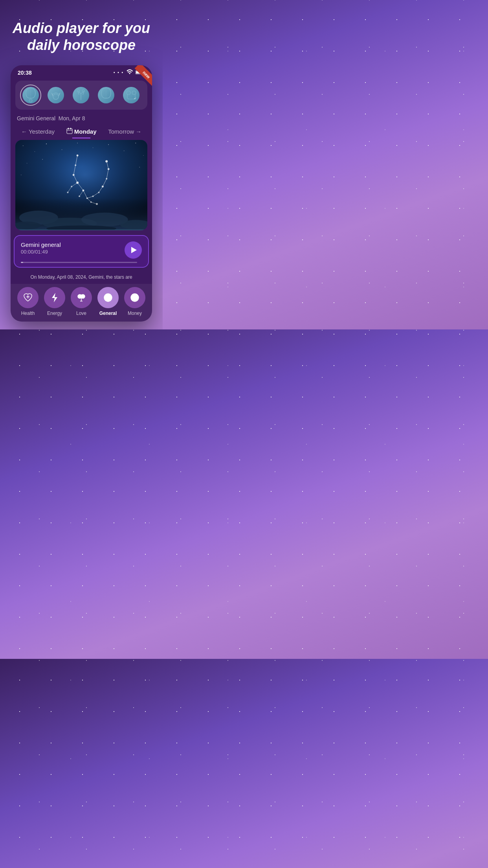 This screenshot has width=488, height=868. Describe the element at coordinates (55, 298) in the screenshot. I see `energy-icon-circle` at that location.